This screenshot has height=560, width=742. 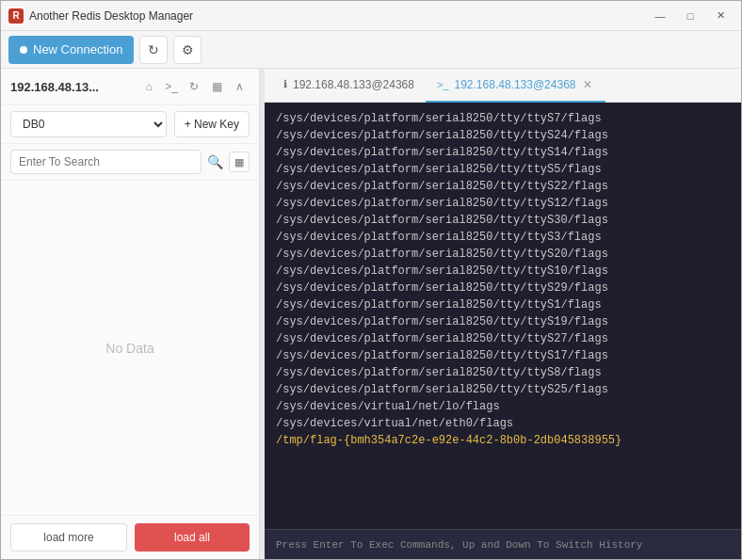 What do you see at coordinates (371, 50) in the screenshot?
I see `toolbar: New Connection ↻ ⚙` at bounding box center [371, 50].